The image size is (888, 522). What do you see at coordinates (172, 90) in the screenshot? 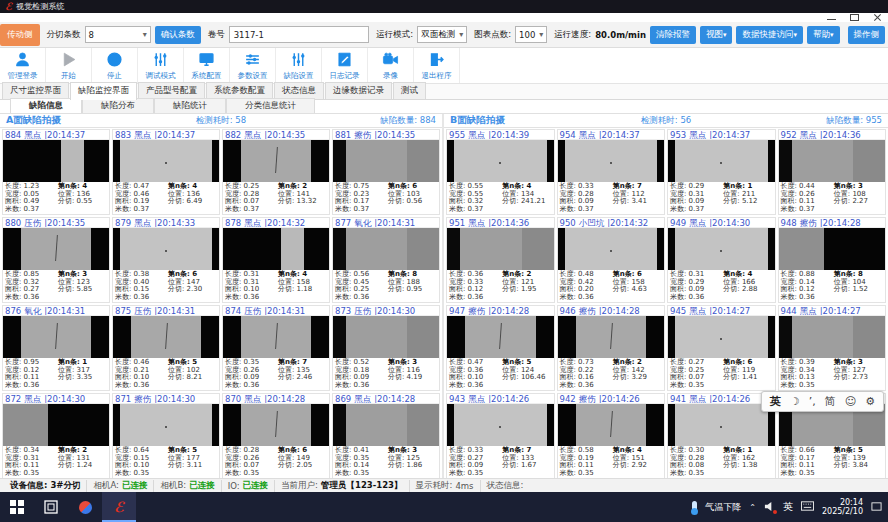
I see `main-tab-2: 产品型号配置` at bounding box center [172, 90].